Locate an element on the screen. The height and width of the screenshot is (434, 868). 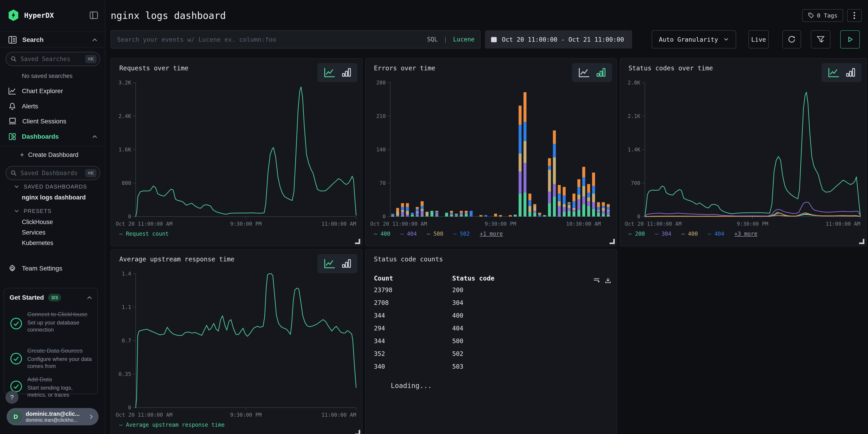
saved-dashboards-input is located at coordinates (51, 173).